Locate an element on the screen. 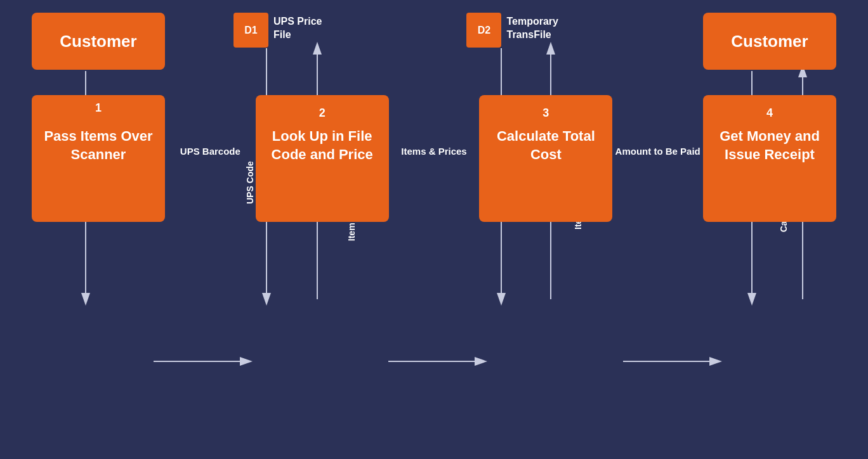 Image resolution: width=868 pixels, height=459 pixels. customer-right-label: Customer is located at coordinates (769, 42).